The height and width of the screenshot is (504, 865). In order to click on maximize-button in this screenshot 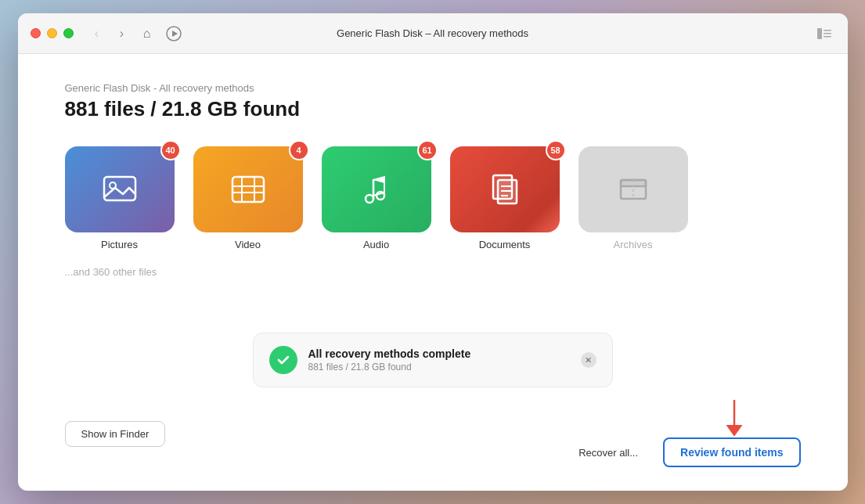, I will do `click(69, 33)`.